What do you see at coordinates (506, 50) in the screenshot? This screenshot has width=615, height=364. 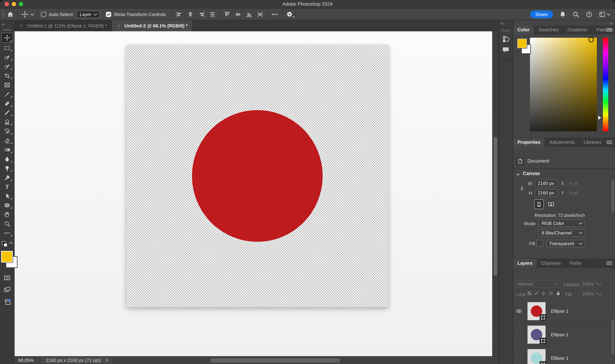 I see `comments-panel-icon` at bounding box center [506, 50].